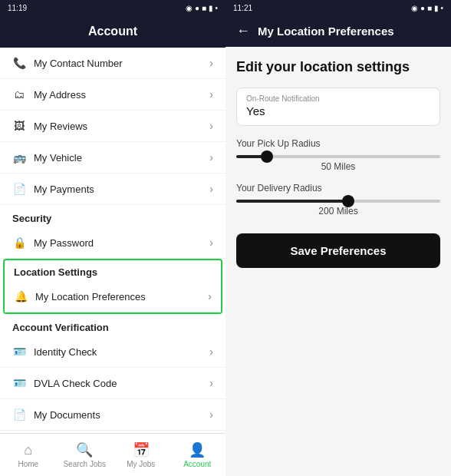 Image resolution: width=451 pixels, height=476 pixels. Describe the element at coordinates (19, 63) in the screenshot. I see `phone-icon: 📞` at that location.